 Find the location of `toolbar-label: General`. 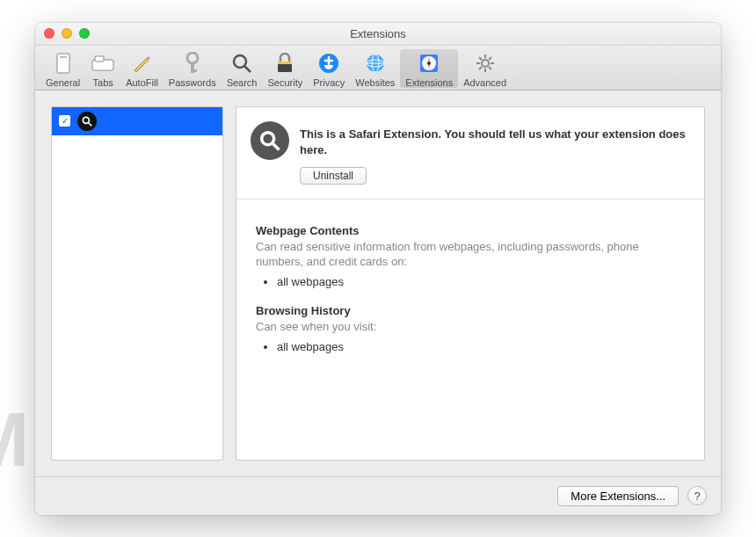

toolbar-label: General is located at coordinates (63, 83).